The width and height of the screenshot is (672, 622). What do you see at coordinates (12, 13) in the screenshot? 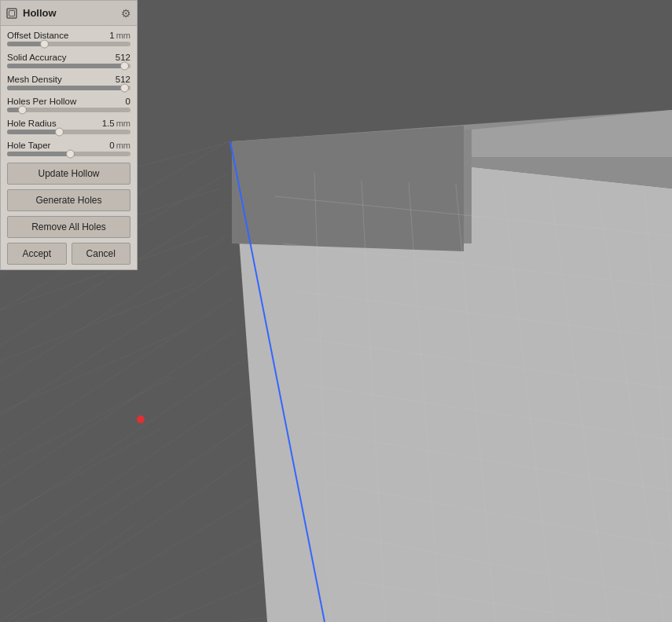
I see `hollow-icon` at bounding box center [12, 13].